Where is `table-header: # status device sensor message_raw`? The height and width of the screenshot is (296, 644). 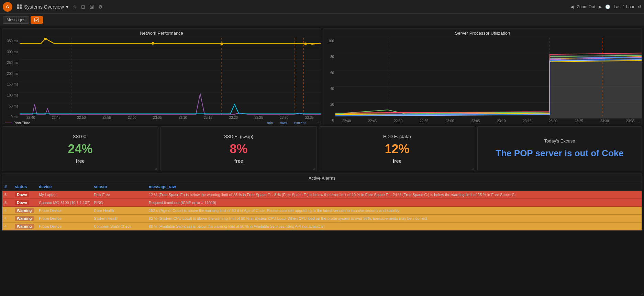 table-header: # status device sensor message_raw is located at coordinates (322, 187).